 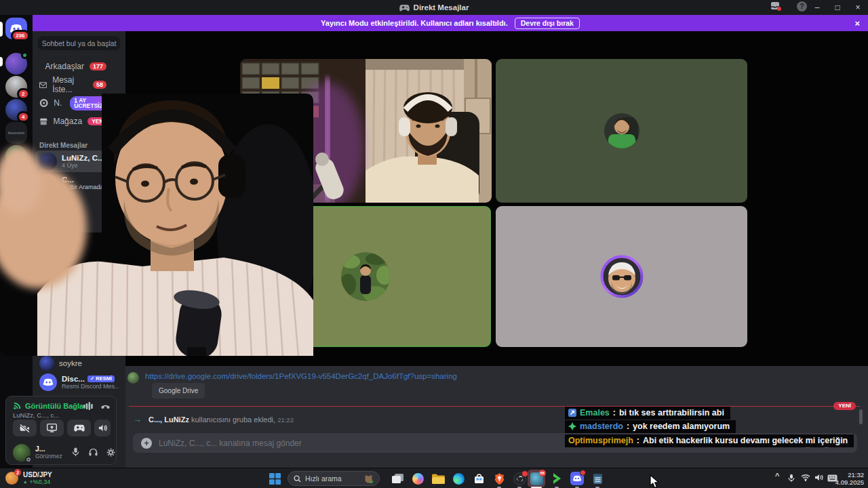 What do you see at coordinates (397, 479) in the screenshot?
I see `task-view-icon` at bounding box center [397, 479].